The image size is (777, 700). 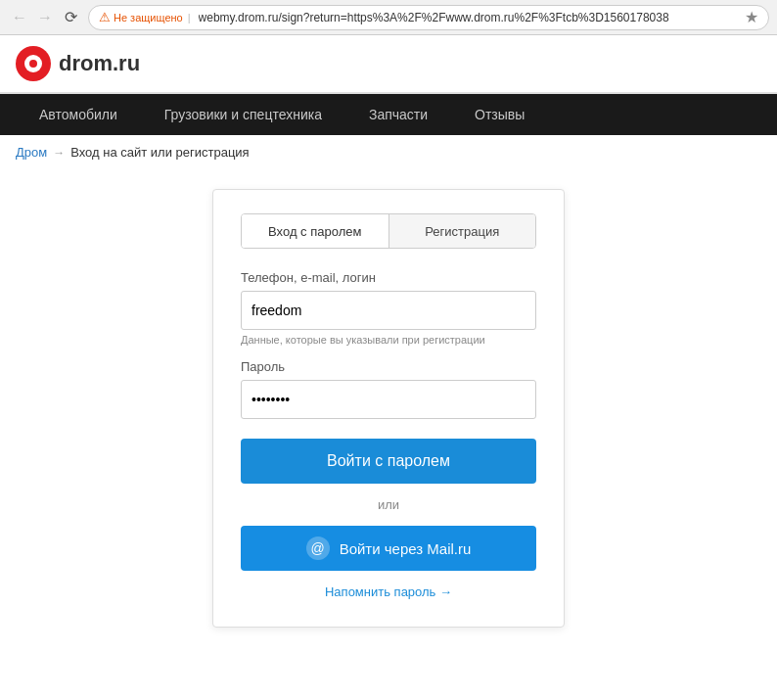 I want to click on nav-buttons: ← → ⟳, so click(x=45, y=18).